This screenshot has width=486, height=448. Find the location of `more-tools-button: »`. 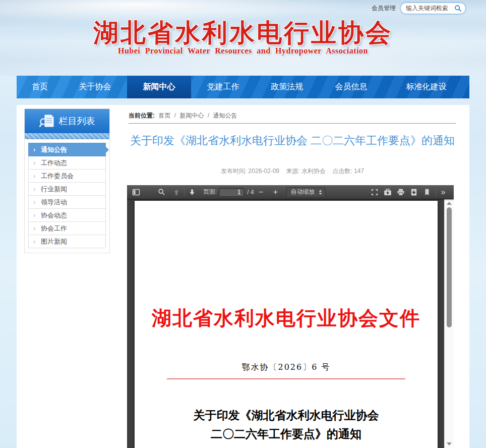

more-tools-button: » is located at coordinates (443, 192).